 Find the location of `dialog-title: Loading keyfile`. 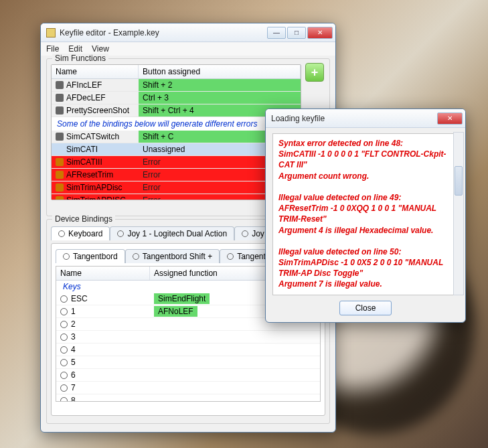

dialog-title: Loading keyfile is located at coordinates (354, 119).